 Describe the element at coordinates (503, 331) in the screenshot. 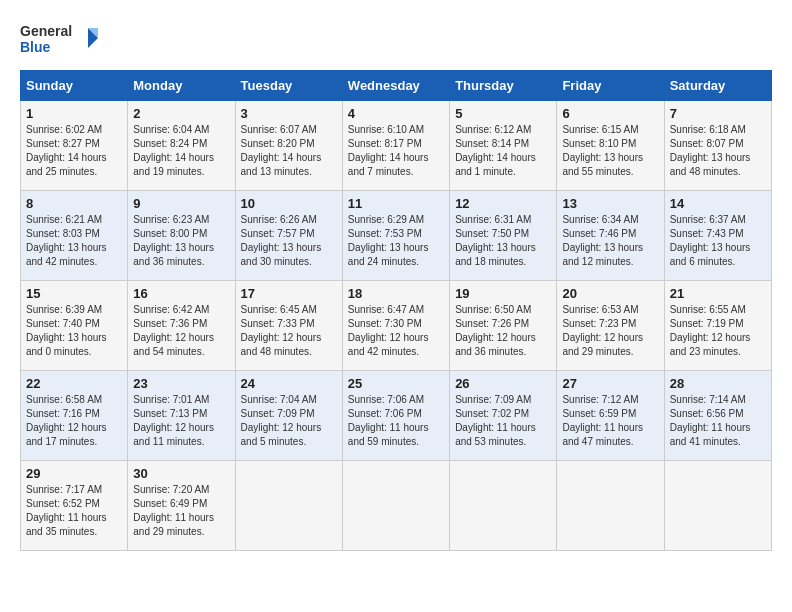

I see `day-info: Sunrise: 6:50 AM Sunset: 7:26 PM Dayligh…` at that location.